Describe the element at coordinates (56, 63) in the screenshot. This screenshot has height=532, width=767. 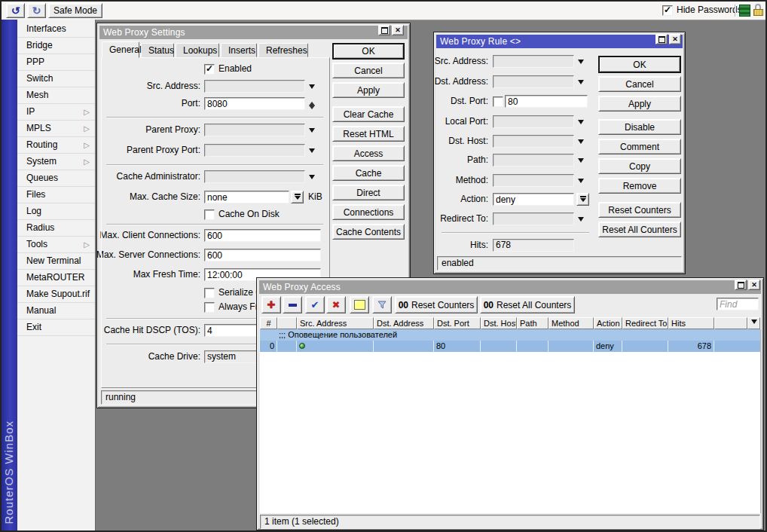
I see `sidebar-item-ppp: PPP` at that location.